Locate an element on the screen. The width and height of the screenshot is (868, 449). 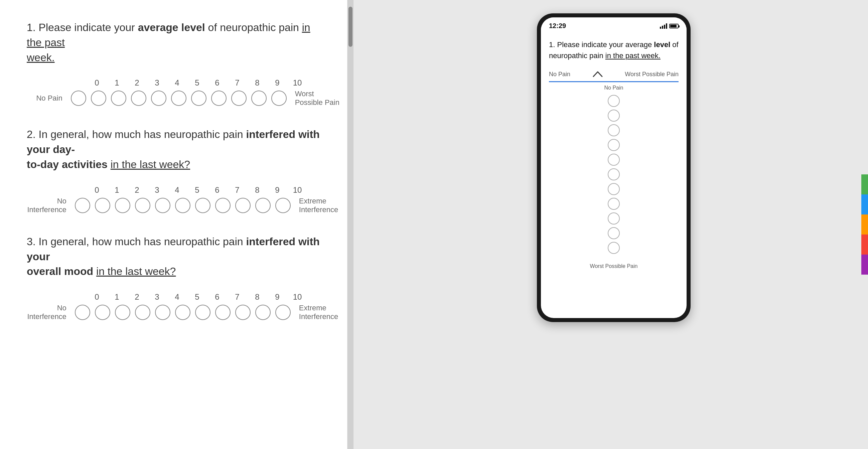
question-1-scale: 0 1 2 3 4 5 6 7 8 9 10 No Pain is located at coordinates (174, 92).